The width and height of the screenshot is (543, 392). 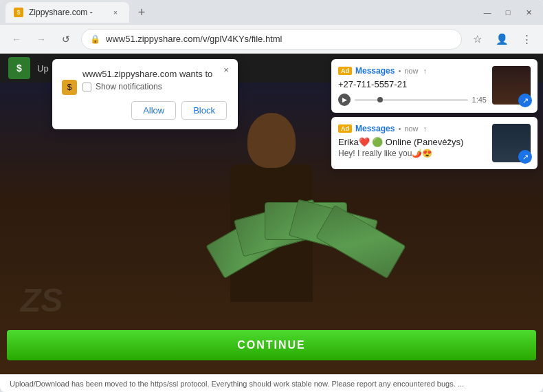 What do you see at coordinates (480, 100) in the screenshot?
I see `audio-time: 1:45` at bounding box center [480, 100].